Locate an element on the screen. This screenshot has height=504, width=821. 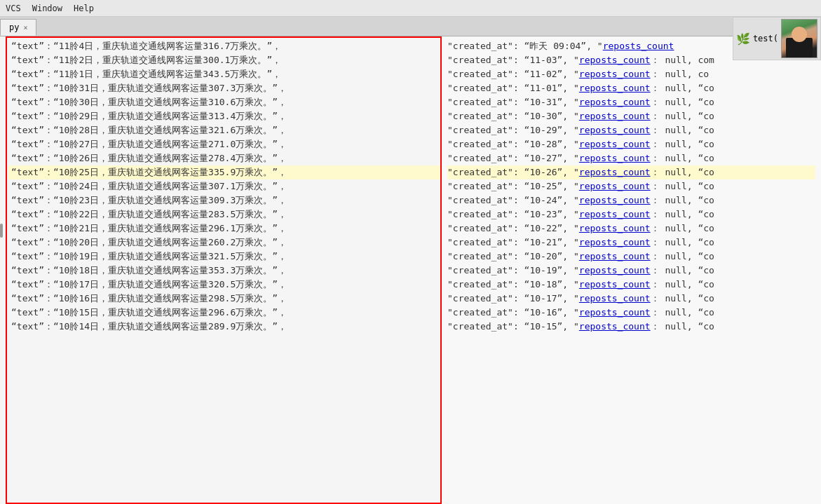
line-value: “10朎27日，重庆轨道交通线网客运量271.0万乘次。”， is located at coordinates (170, 144).